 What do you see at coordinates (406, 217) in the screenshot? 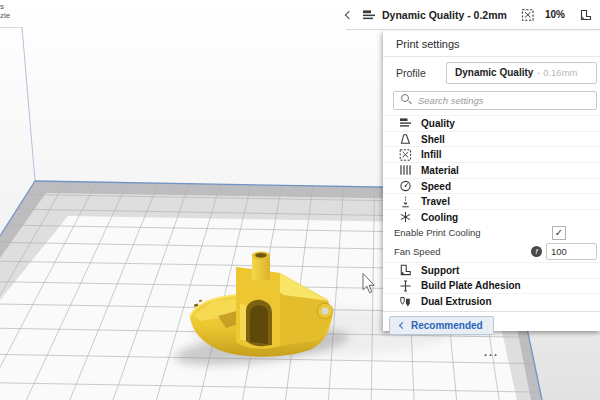
I see `cooling-icon` at bounding box center [406, 217].